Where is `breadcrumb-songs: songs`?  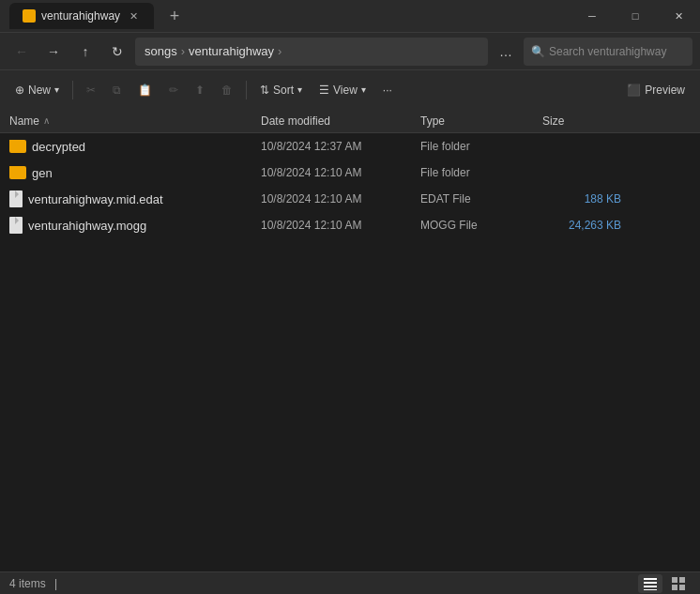 breadcrumb-songs: songs is located at coordinates (161, 51).